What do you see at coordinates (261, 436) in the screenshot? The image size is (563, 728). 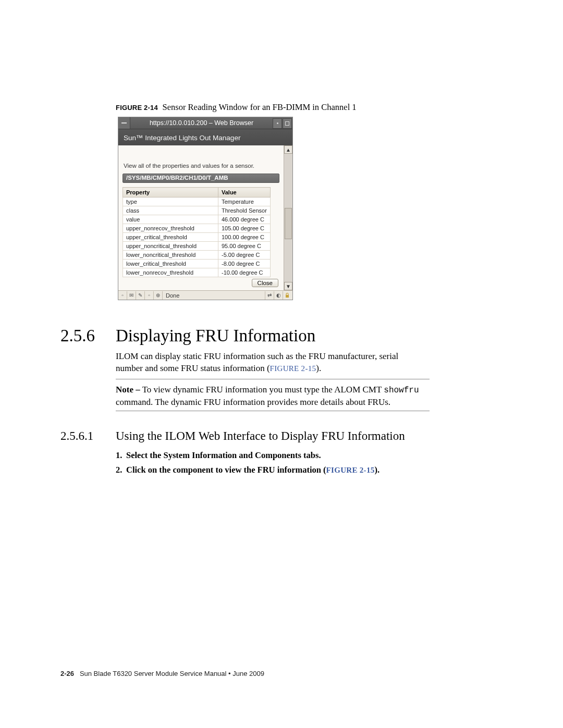 I see `subsection-title: Using the ILOM Web Interface to Display …` at bounding box center [261, 436].